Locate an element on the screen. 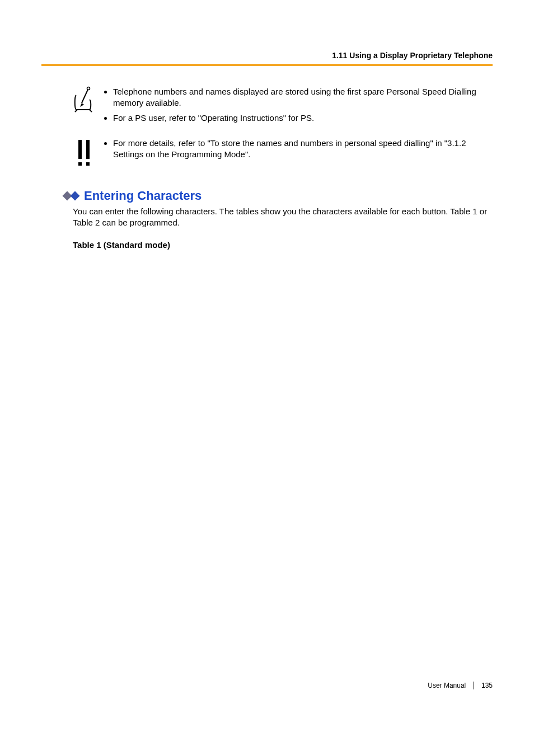  note-important-item: For more details, refer to "To store the… is located at coordinates (301, 149).